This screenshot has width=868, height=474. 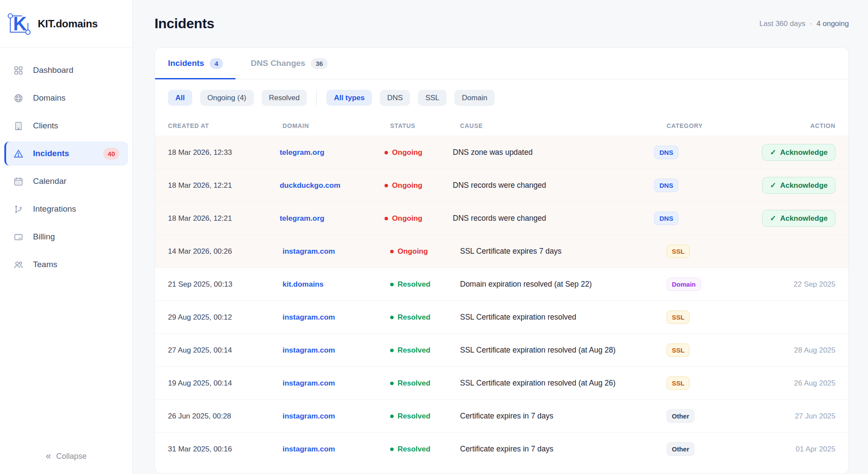 What do you see at coordinates (227, 98) in the screenshot?
I see `filter-chip-ongoing: Ongoing (4)` at bounding box center [227, 98].